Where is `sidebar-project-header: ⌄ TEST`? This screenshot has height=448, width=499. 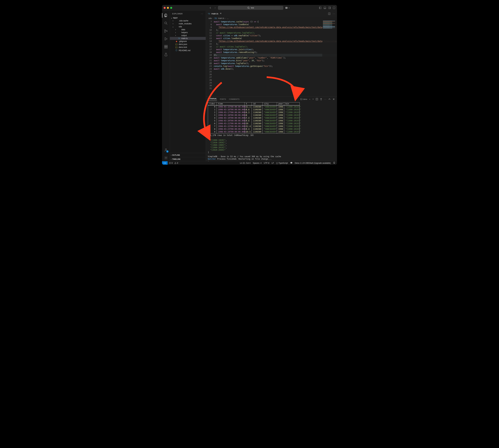 sidebar-project-header: ⌄ TEST is located at coordinates (188, 18).